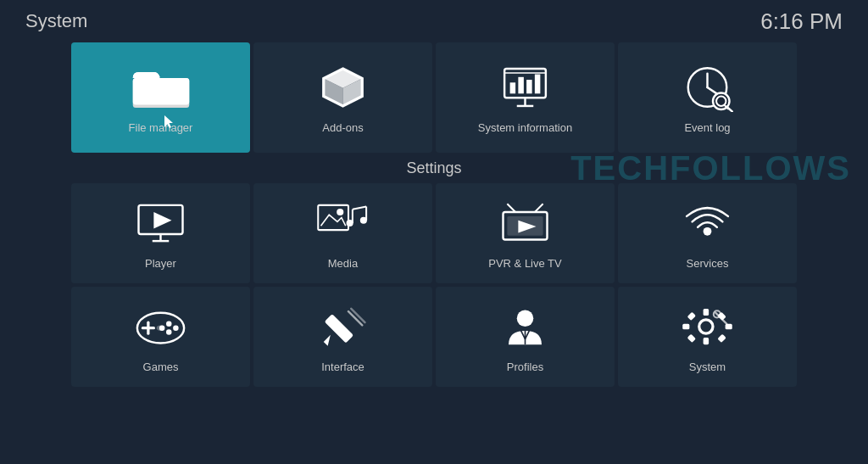 This screenshot has height=464, width=868. Describe the element at coordinates (707, 233) in the screenshot. I see `tile-services: Services` at that location.